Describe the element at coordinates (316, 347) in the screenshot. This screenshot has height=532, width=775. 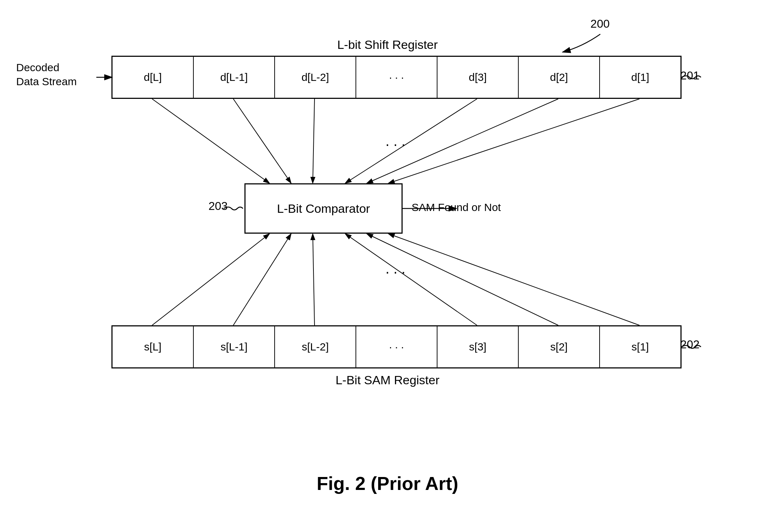
I see `sam-reg-cell-2: s[L-2]` at that location.